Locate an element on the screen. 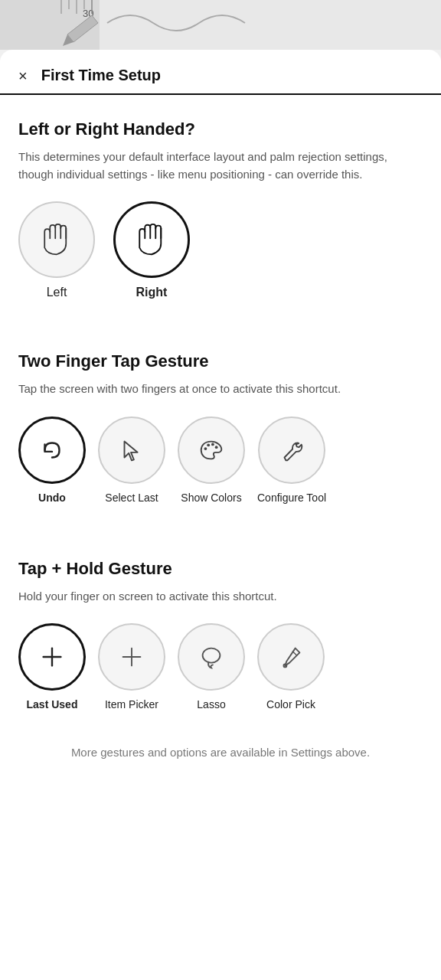 The image size is (441, 980). gesture-circle-show-colors is located at coordinates (211, 450).